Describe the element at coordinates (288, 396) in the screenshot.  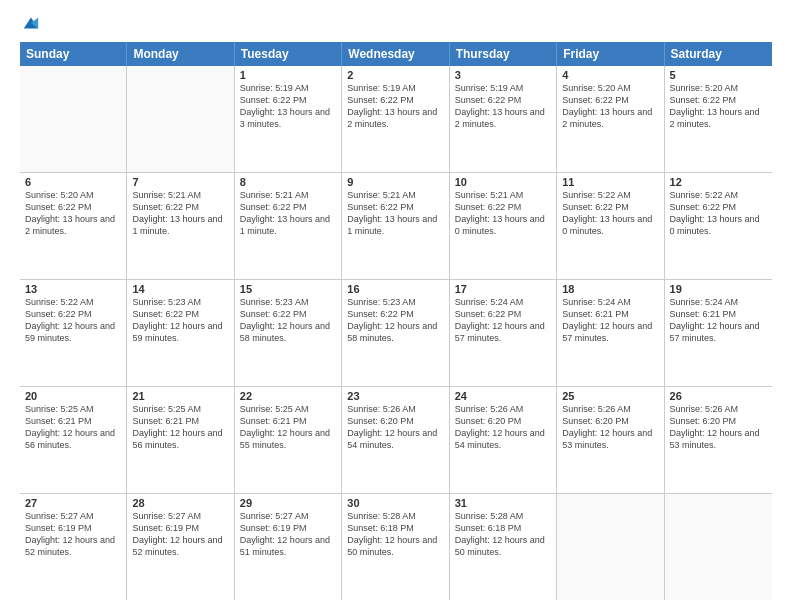
I see `day-number: 22` at that location.